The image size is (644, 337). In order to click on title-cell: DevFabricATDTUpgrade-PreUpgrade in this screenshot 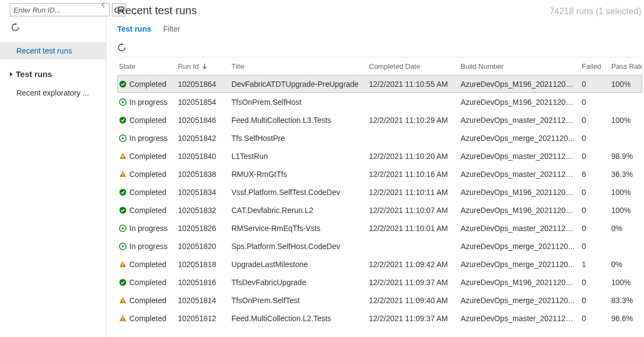, I will do `click(297, 84)`.